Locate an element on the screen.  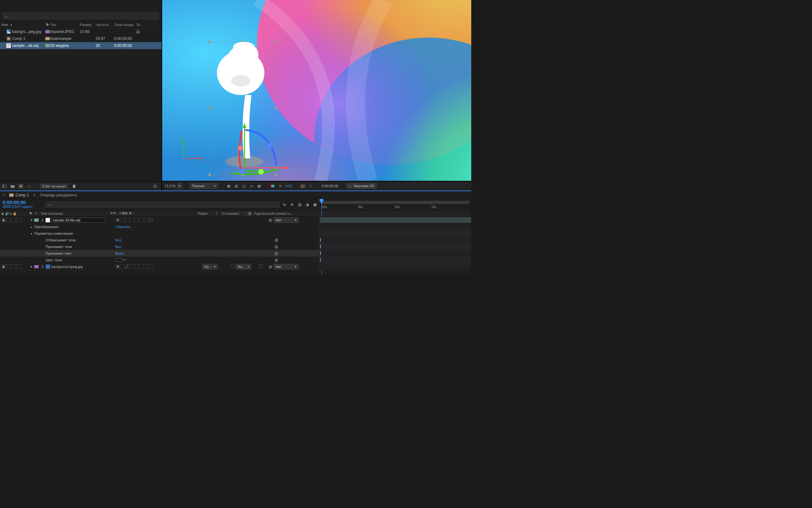
time-ruler: :00s 05s 10s 15s is located at coordinates (395, 205).